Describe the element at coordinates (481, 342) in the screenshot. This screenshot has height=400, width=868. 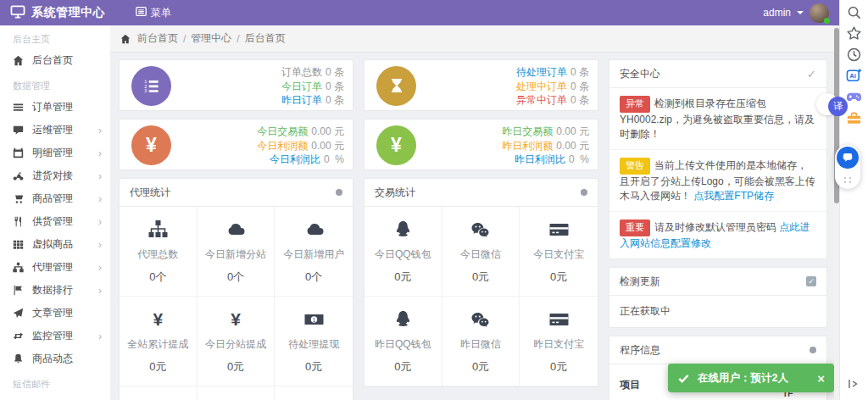
I see `stat-cell: 昨日微信0元` at that location.